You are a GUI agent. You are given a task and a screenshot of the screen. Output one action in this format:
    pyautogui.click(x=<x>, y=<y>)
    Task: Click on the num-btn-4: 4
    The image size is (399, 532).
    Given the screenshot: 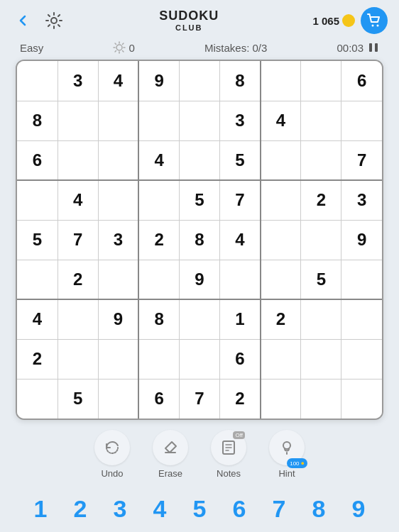 What is the action you would take?
    pyautogui.click(x=160, y=509)
    